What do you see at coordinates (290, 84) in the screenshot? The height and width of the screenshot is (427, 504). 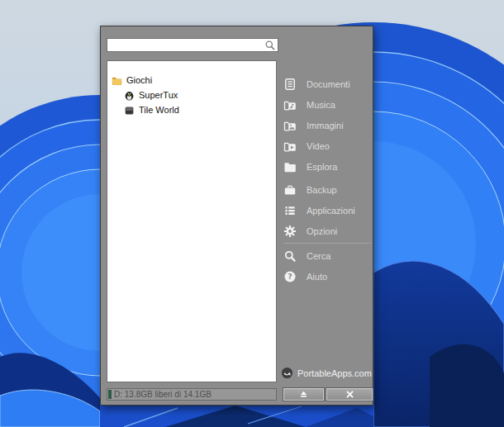 I see `documents-icon` at bounding box center [290, 84].